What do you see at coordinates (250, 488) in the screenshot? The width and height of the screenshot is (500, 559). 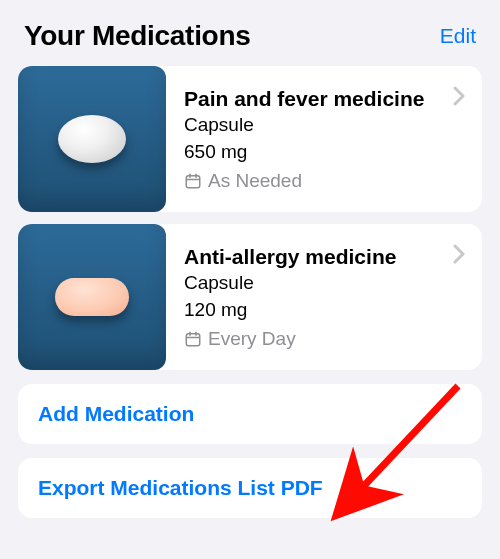 I see `export-pdf-button: Export Medications List PDF` at bounding box center [250, 488].